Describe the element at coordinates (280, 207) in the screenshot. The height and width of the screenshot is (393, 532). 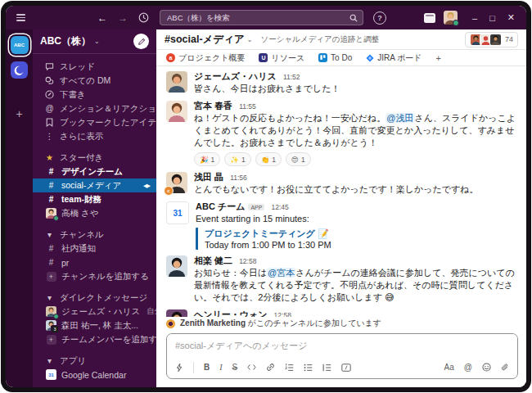
I see `timestamp: 12:45` at that location.